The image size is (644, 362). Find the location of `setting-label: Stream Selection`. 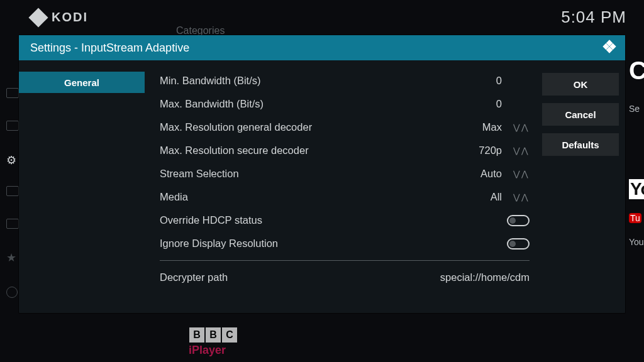

setting-label: Stream Selection is located at coordinates (199, 173).